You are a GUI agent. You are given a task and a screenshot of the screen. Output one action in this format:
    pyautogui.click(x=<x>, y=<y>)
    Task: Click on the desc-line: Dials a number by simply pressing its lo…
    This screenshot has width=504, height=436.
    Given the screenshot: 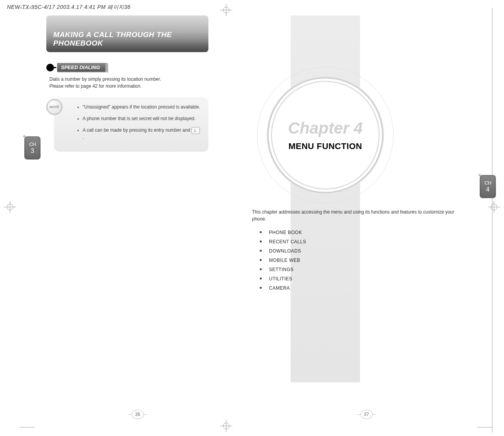 What is the action you would take?
    pyautogui.click(x=143, y=79)
    